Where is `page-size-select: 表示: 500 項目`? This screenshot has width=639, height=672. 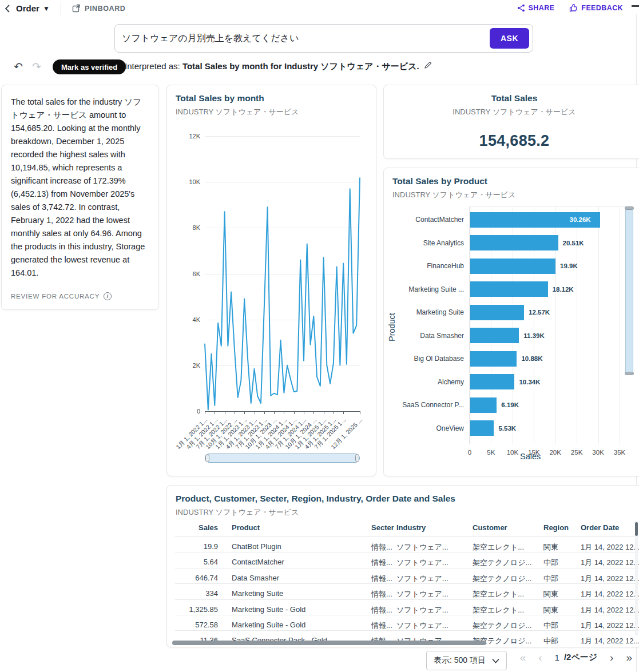 page-size-select: 表示: 500 項目 is located at coordinates (467, 661).